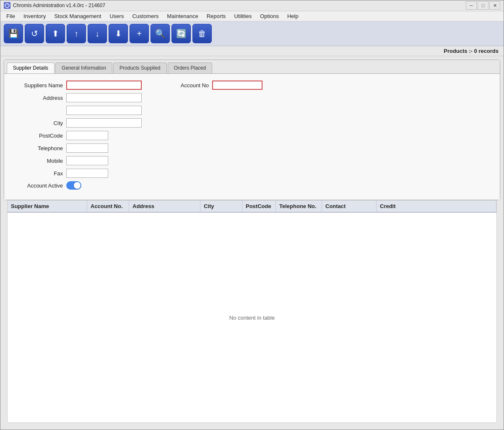 The height and width of the screenshot is (430, 504). What do you see at coordinates (87, 161) in the screenshot?
I see `mobile-input` at bounding box center [87, 161].